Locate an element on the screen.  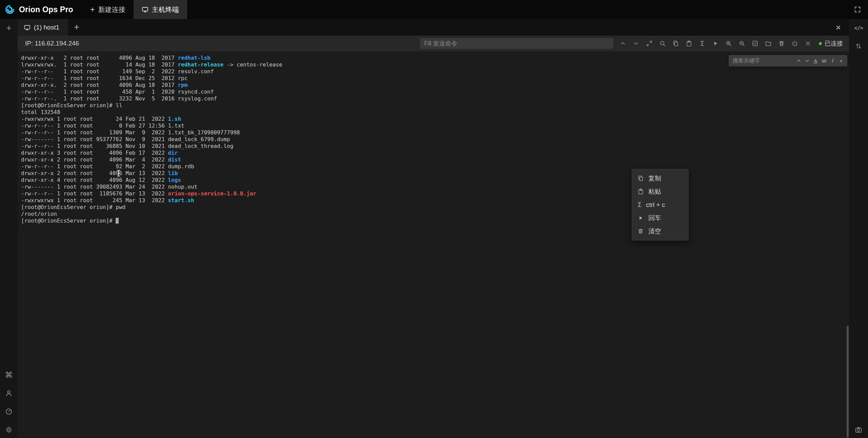
tabbar-right: × is located at coordinates (842, 27).